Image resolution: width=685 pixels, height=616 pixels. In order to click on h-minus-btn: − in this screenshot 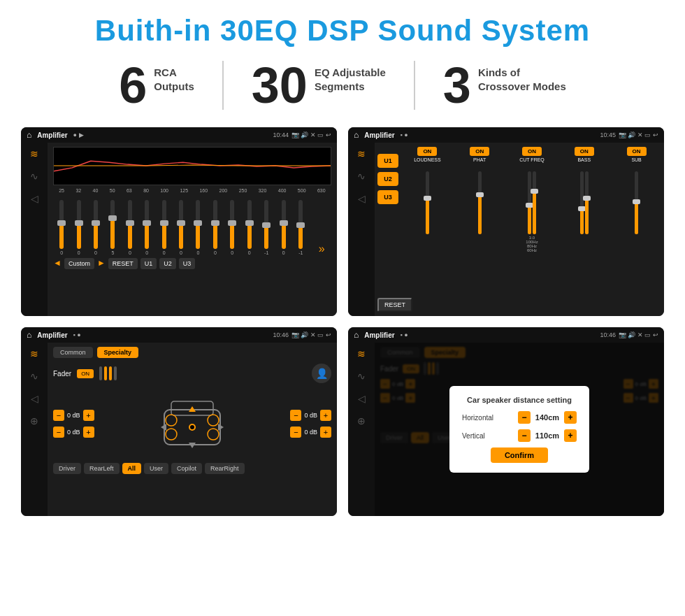, I will do `click(524, 417)`.